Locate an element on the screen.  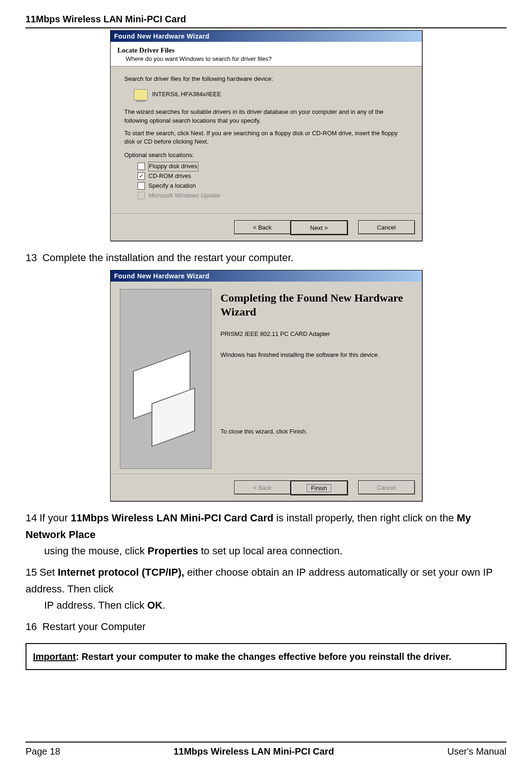
wizard2-titlebar: Found New Hardware Wizard is located at coordinates (266, 276).